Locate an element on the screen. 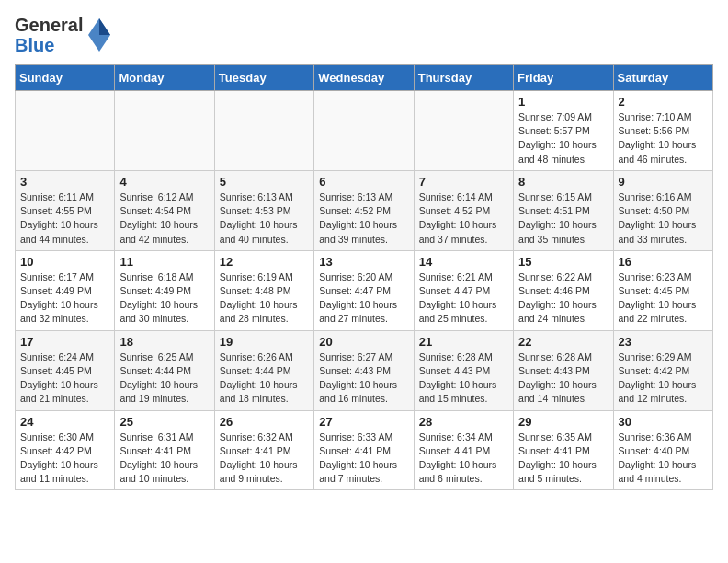  day-cell: 23Sunrise: 6:29 AM Sunset: 4:42 PM Dayli… is located at coordinates (663, 370).